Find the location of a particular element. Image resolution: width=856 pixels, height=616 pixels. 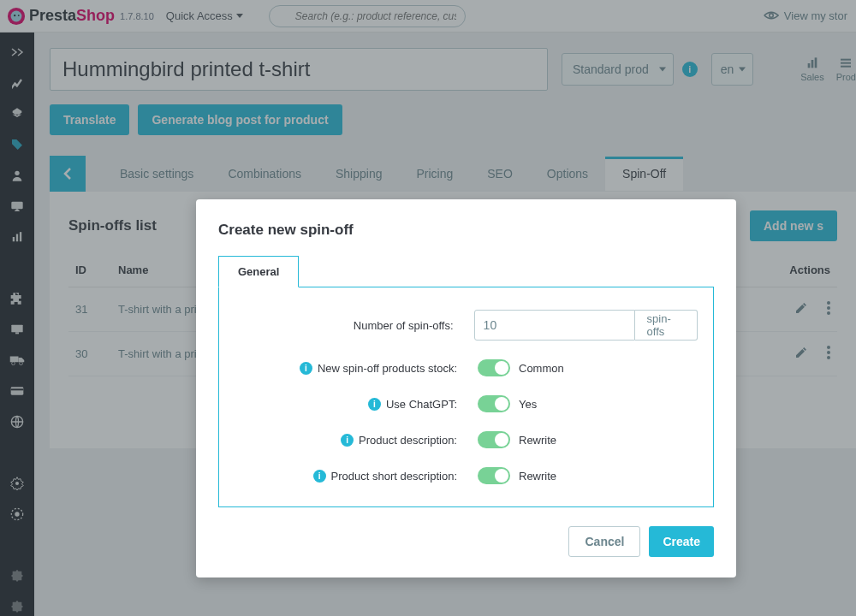

label-number: Number of spin-offs: is located at coordinates (344, 325).